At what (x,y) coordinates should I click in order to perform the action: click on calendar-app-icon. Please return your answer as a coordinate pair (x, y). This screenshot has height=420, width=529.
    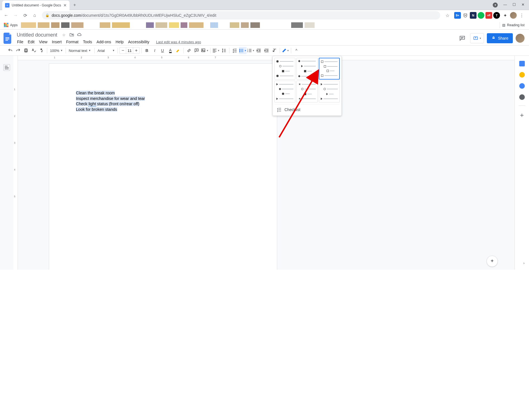
    Looking at the image, I should click on (522, 64).